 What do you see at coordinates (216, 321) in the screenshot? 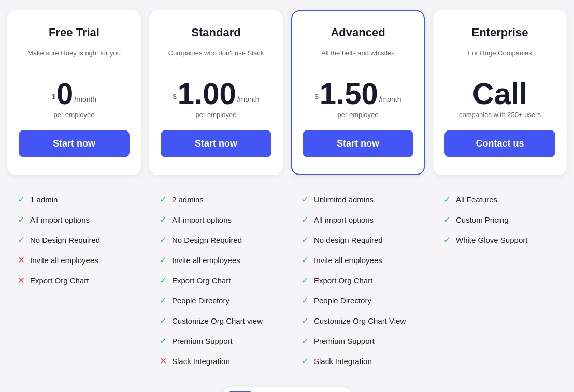
I see `feature-item: ✓Customize Org Chart view` at bounding box center [216, 321].